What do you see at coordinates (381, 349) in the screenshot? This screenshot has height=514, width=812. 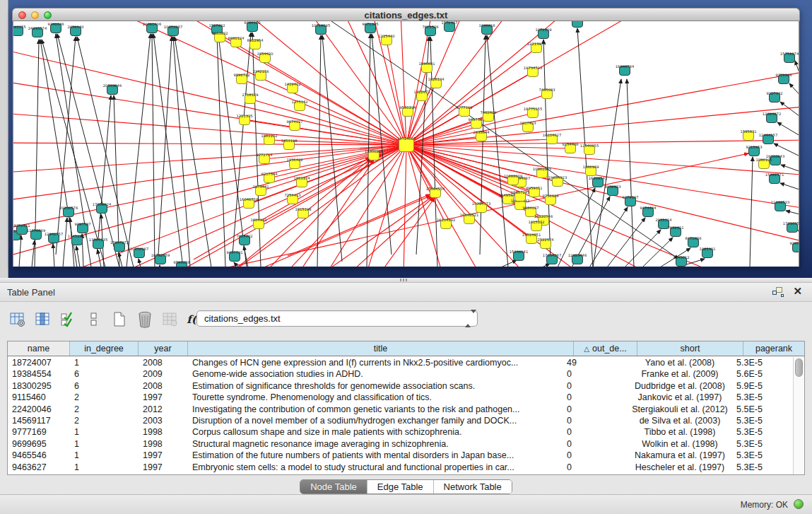 I see `column-header-title: title` at bounding box center [381, 349].